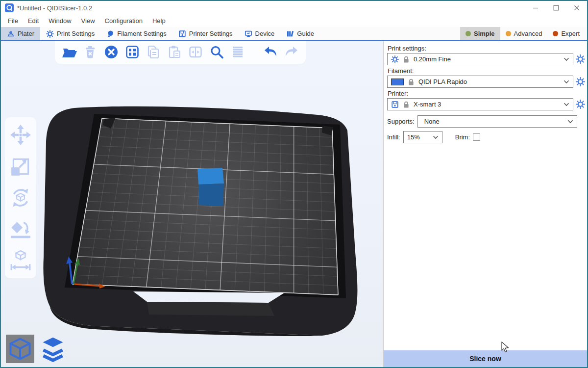  What do you see at coordinates (432, 59) in the screenshot?
I see `print-settings-value: 0.20mm Fine` at bounding box center [432, 59].